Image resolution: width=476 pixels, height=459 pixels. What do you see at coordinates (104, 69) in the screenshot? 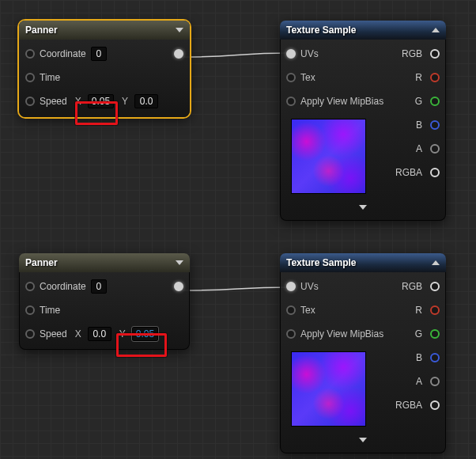
I see `panner-node-1: Panner Coordinate 0 Time Speed X 0.05 Y …` at bounding box center [104, 69].